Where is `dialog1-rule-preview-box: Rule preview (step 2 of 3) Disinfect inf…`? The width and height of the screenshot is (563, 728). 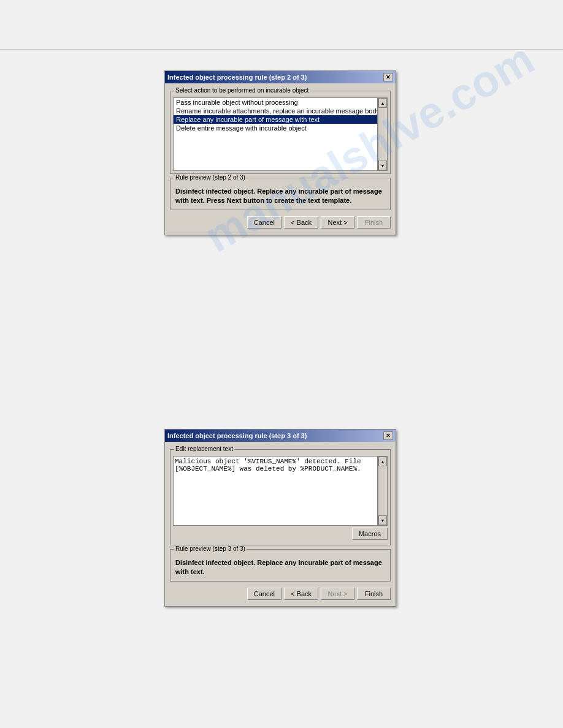
dialog1-rule-preview-box: Rule preview (step 2 of 3) Disinfect inf… is located at coordinates (280, 194).